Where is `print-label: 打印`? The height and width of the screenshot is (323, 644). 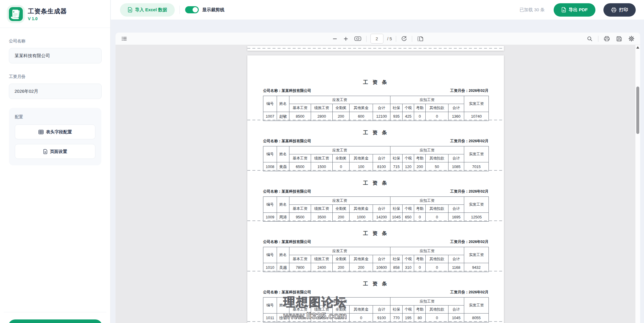
print-label: 打印 is located at coordinates (624, 10).